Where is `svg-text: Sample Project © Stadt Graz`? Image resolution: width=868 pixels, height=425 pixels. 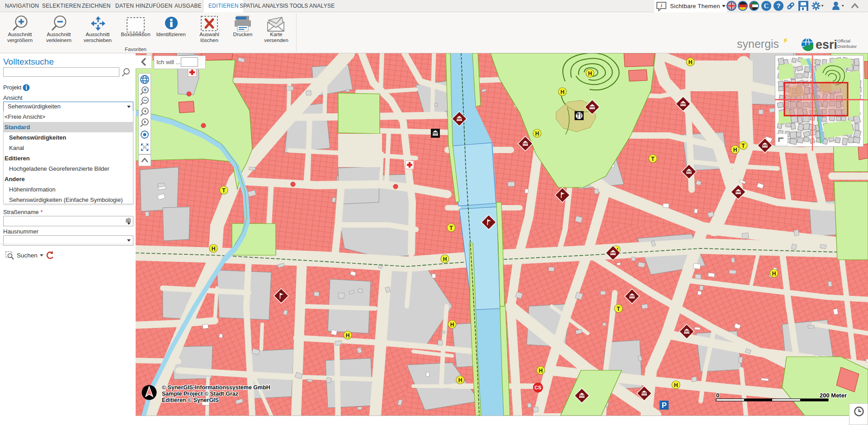
svg-text: Sample Project © Stadt Graz is located at coordinates (200, 394).